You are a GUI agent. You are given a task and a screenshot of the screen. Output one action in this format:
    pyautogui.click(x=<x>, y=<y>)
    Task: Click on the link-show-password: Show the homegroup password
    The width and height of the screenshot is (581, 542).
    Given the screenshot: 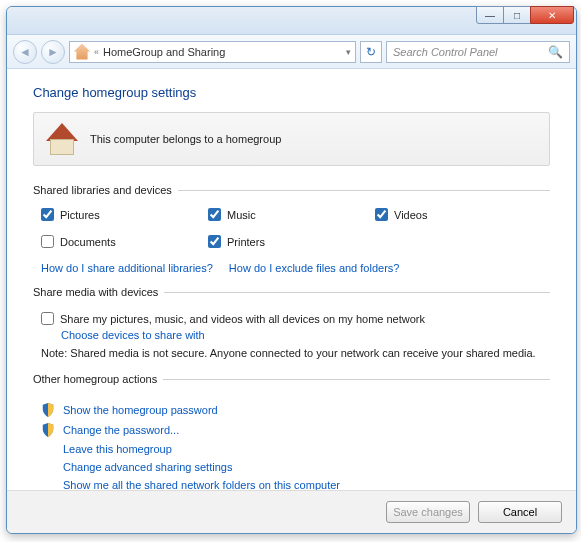 What is the action you would take?
    pyautogui.click(x=140, y=410)
    